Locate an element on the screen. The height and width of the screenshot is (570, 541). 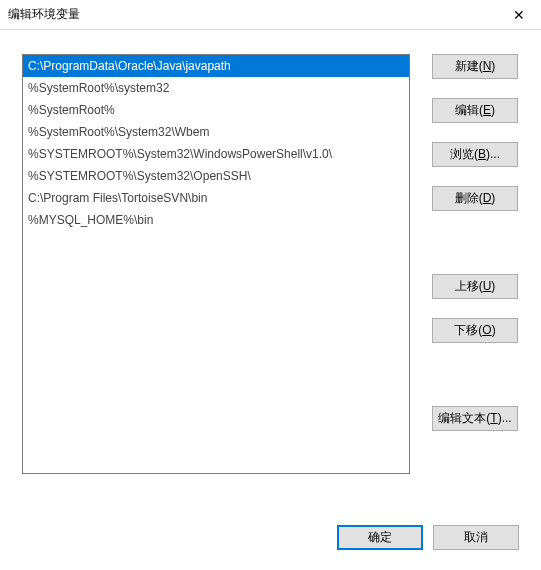
ok-button: 确定 is located at coordinates (380, 538).